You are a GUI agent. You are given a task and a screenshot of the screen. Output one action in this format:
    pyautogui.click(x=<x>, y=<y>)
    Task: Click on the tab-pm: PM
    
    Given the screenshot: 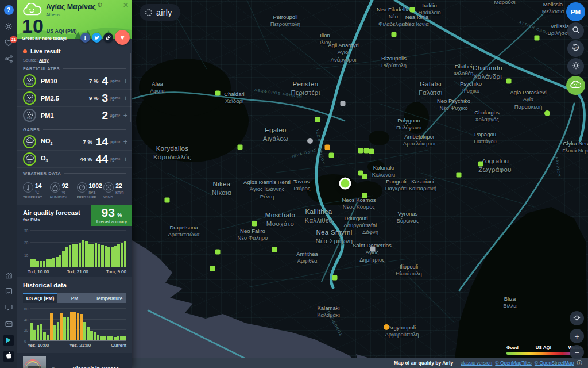 What is the action you would take?
    pyautogui.click(x=75, y=298)
    